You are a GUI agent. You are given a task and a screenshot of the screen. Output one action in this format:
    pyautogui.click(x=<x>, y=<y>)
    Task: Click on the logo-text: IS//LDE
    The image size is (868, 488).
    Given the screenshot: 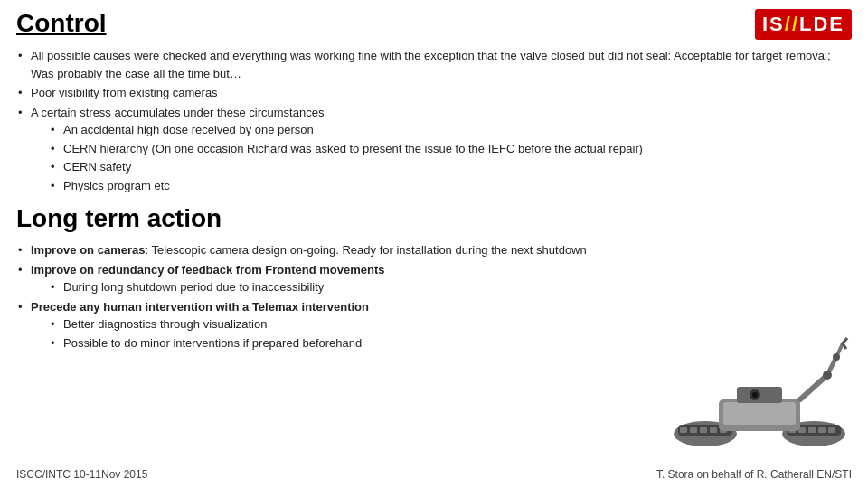 What is the action you would take?
    pyautogui.click(x=803, y=24)
    